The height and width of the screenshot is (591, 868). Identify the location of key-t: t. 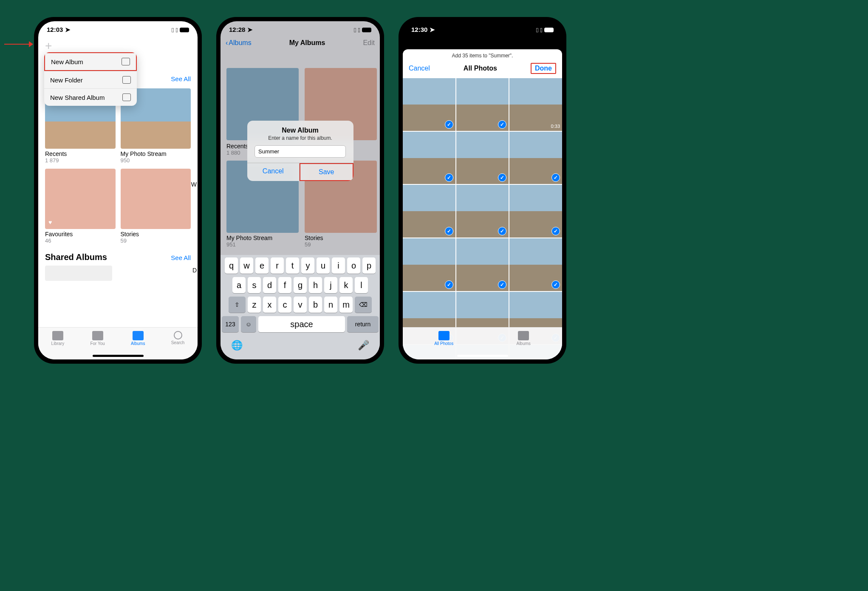
(292, 266).